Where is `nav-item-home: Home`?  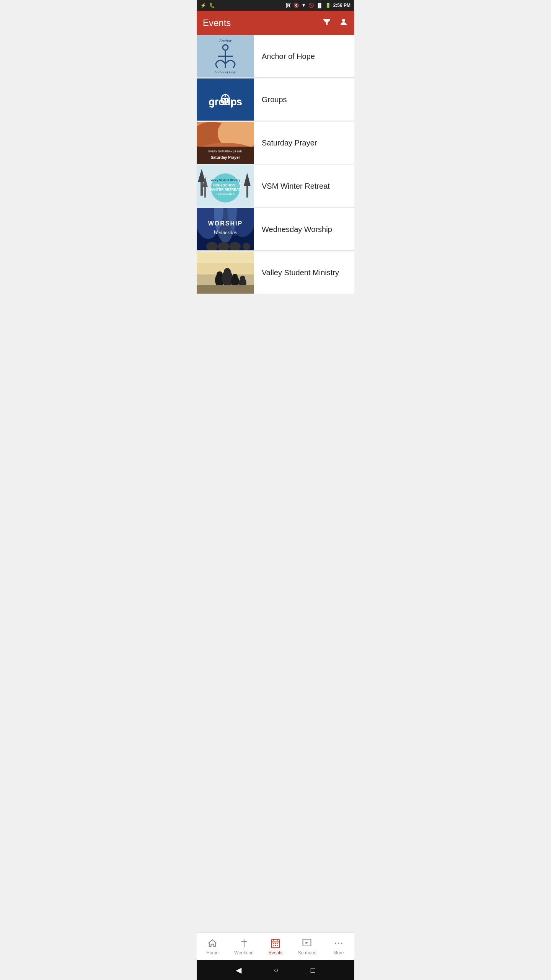
nav-item-home: Home is located at coordinates (212, 946).